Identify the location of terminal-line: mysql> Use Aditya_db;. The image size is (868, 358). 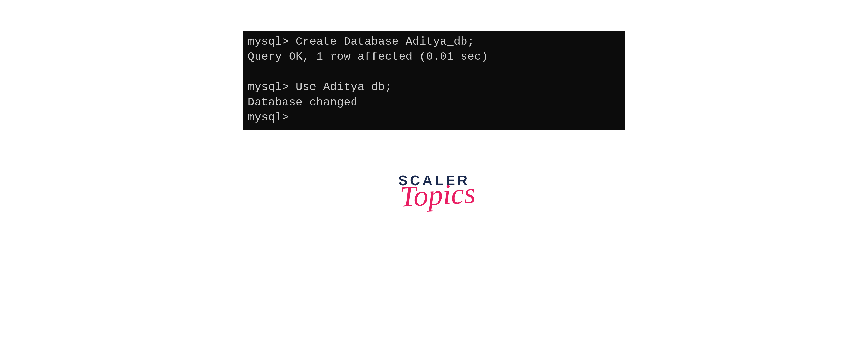
(320, 87).